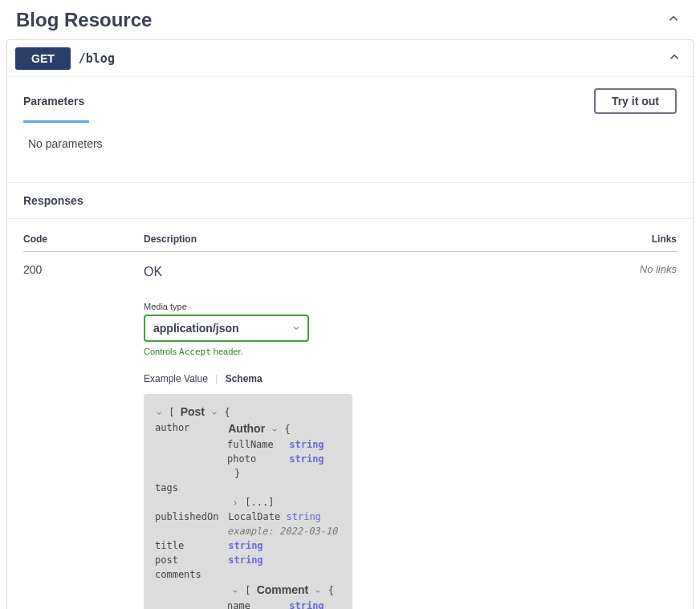 The width and height of the screenshot is (700, 609). I want to click on model-post: Post, so click(193, 412).